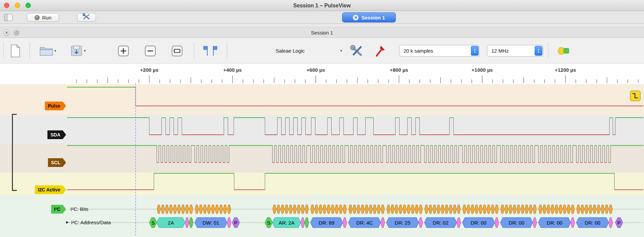  Describe the element at coordinates (150, 51) in the screenshot. I see `zoom-out-button` at that location.